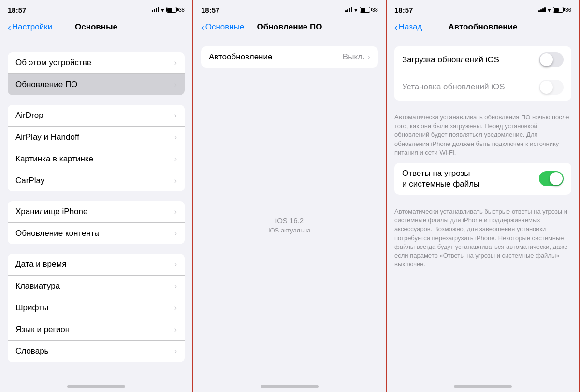 Image resolution: width=580 pixels, height=392 pixels. I want to click on time-2: 18:57, so click(210, 10).